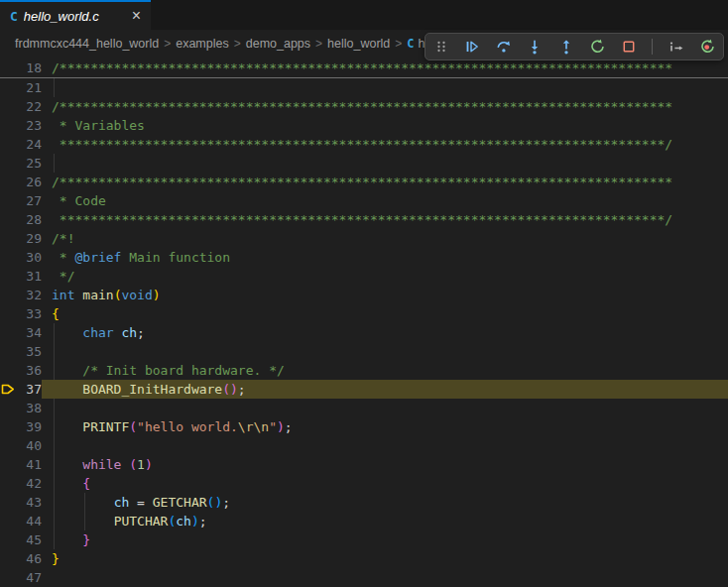 The width and height of the screenshot is (728, 587). Describe the element at coordinates (30, 371) in the screenshot. I see `line-number: 36` at that location.